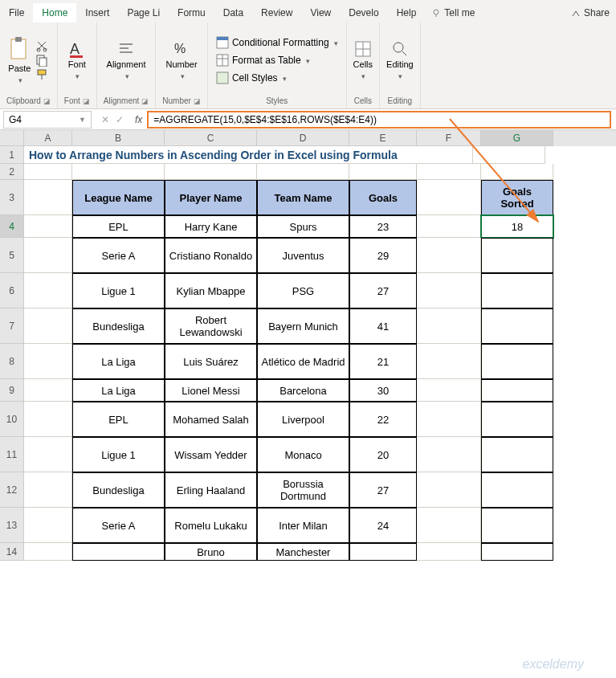  Describe the element at coordinates (119, 419) in the screenshot. I see `cell: EPL` at that location.